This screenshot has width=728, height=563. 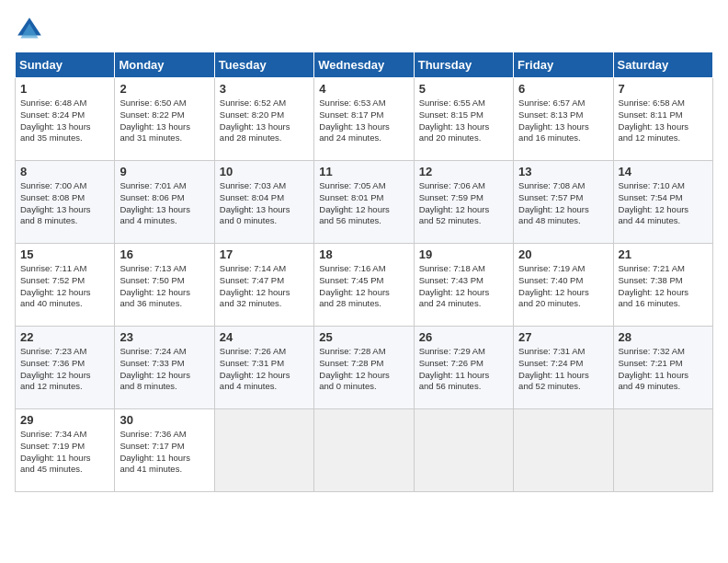 I want to click on calendar-cell: 18Sunrise: 7:16 AM Sunset: 7:45 PM Dayli…, so click(x=364, y=285).